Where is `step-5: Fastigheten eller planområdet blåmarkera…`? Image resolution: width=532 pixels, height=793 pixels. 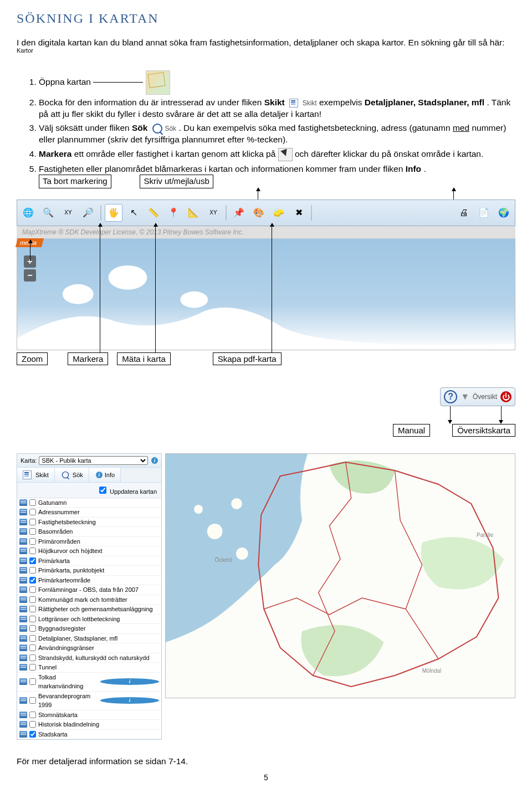 step-5: Fastigheten eller planområdet blåmarkera… is located at coordinates (277, 176).